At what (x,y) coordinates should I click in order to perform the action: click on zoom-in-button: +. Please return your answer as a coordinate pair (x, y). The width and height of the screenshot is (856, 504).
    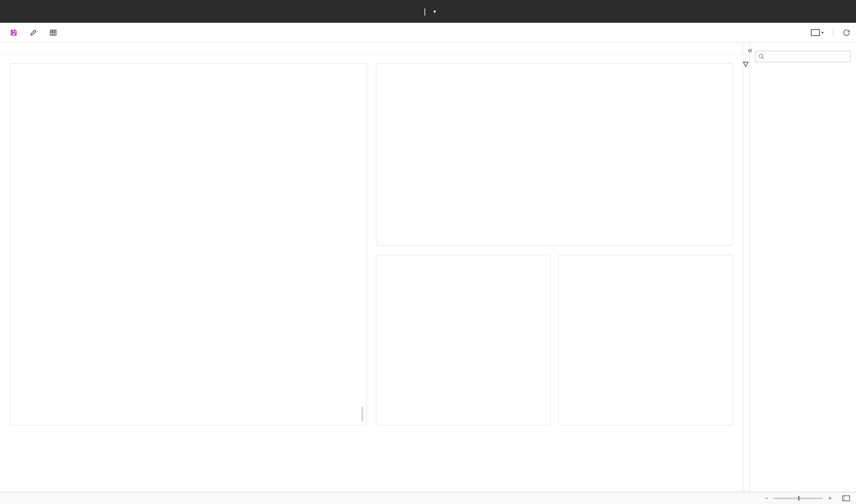
    Looking at the image, I should click on (830, 498).